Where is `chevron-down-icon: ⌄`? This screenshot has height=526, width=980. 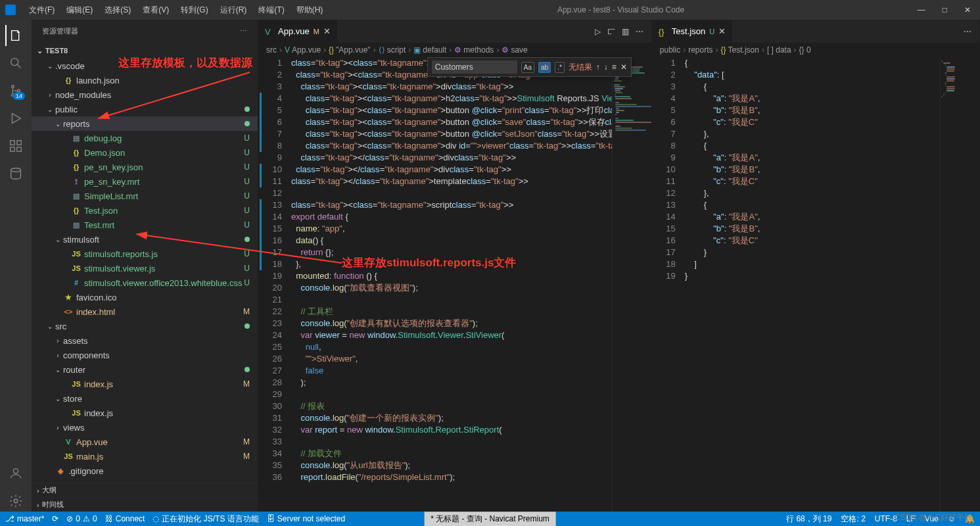
chevron-down-icon: ⌄ is located at coordinates (39, 51).